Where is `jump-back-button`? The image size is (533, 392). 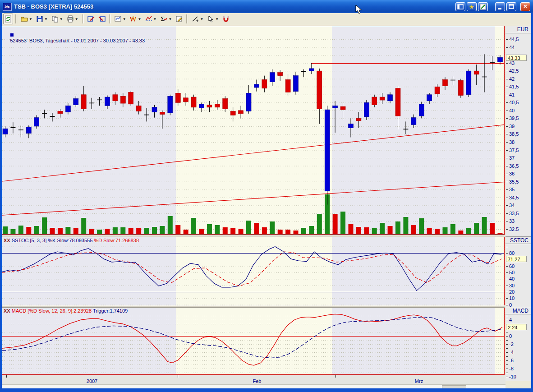
jump-back-button is located at coordinates (91, 19).